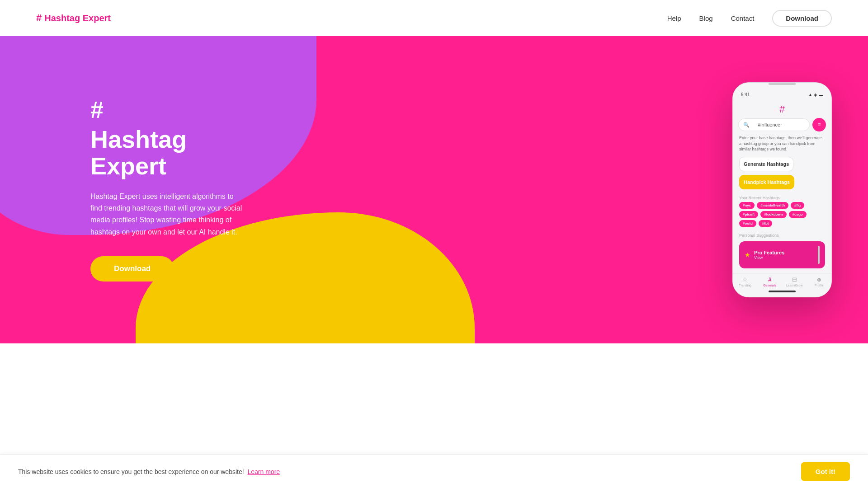 This screenshot has width=868, height=488. I want to click on phone-body: # 🔍 #influencer ≡ Enter your base hashta…, so click(782, 198).